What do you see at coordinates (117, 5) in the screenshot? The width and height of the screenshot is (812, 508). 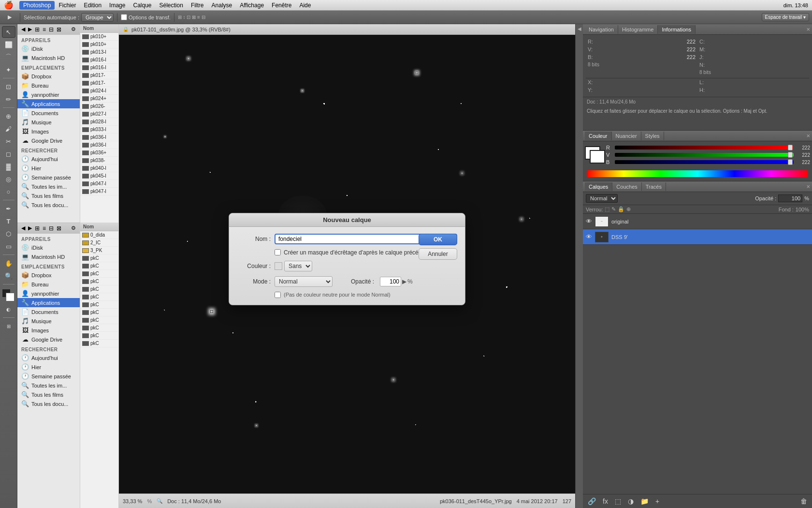 I see `menu-image: Image` at bounding box center [117, 5].